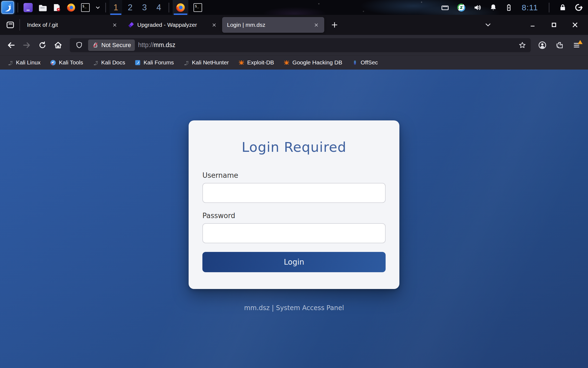  Describe the element at coordinates (294, 175) in the screenshot. I see `username-label: Username` at that location.